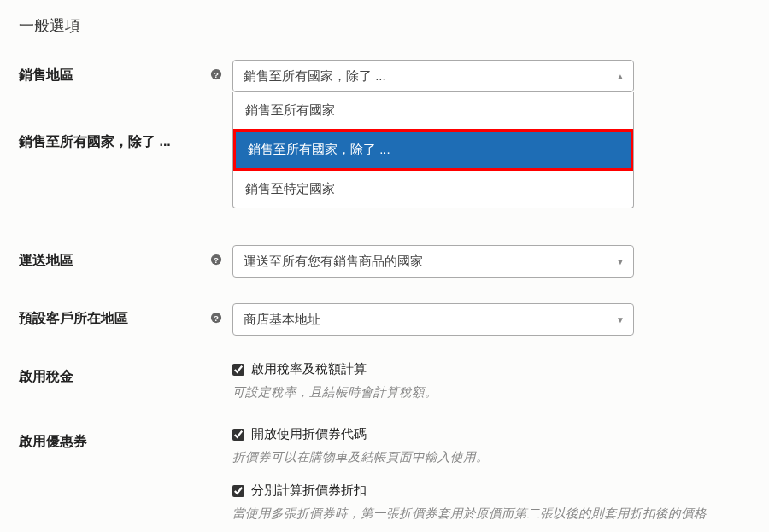 The width and height of the screenshot is (769, 532). I want to click on dropdown-option-all: 銷售至所有國家, so click(433, 111).